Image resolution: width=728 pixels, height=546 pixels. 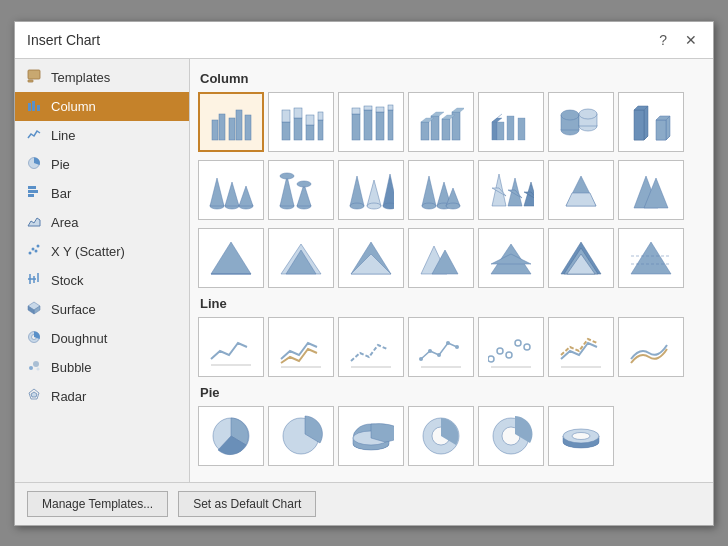 I want to click on doughnut-icon, so click(x=34, y=338).